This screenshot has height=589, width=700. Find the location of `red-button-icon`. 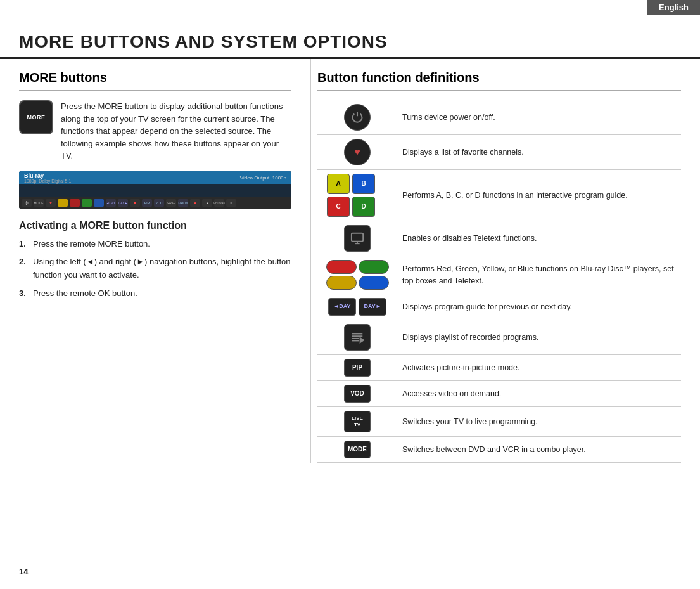

red-button-icon is located at coordinates (341, 267).